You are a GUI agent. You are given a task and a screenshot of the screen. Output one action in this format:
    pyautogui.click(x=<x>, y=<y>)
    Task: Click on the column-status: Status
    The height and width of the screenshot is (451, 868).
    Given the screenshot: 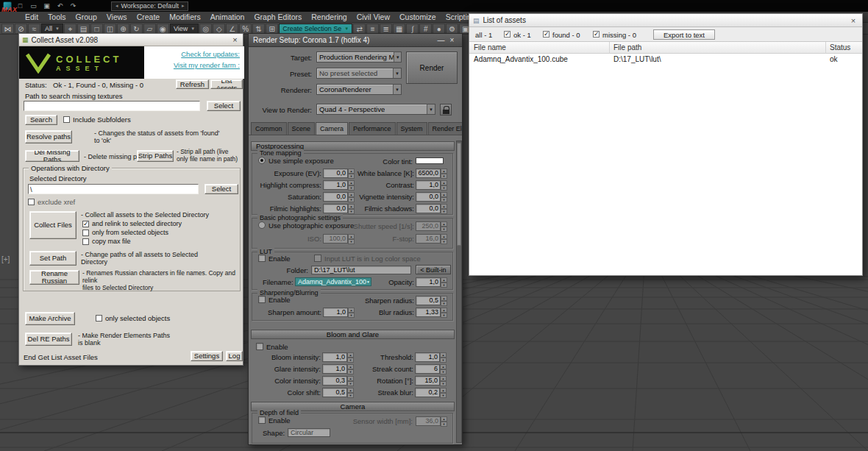 What is the action you would take?
    pyautogui.click(x=840, y=47)
    